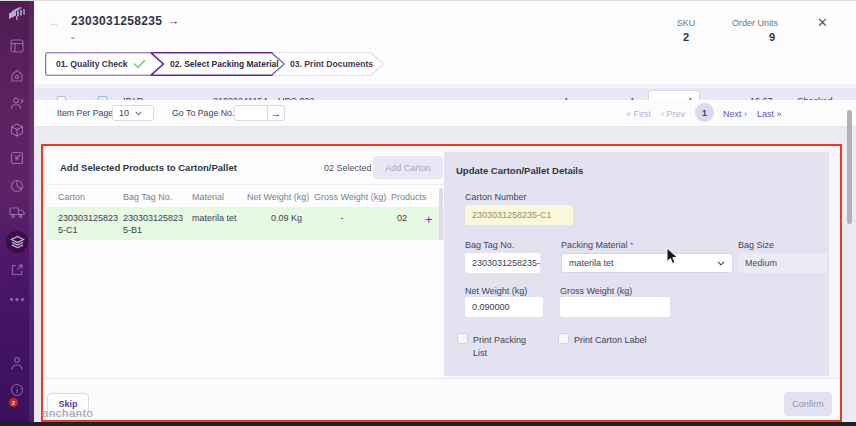 The image size is (856, 426). Describe the element at coordinates (445, 92) in the screenshot. I see `product-table-clipped: IPAD 21020241154 UPC 002 1 1 1 16.67 Che…` at that location.